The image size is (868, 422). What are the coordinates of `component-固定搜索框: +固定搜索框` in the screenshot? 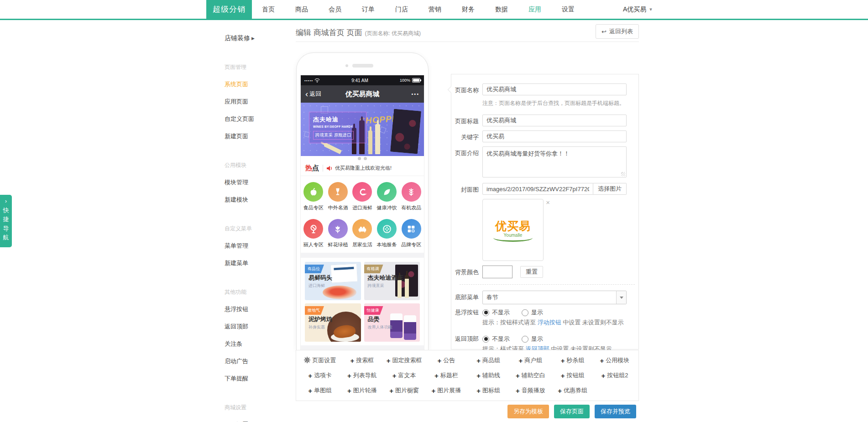 It's located at (404, 360).